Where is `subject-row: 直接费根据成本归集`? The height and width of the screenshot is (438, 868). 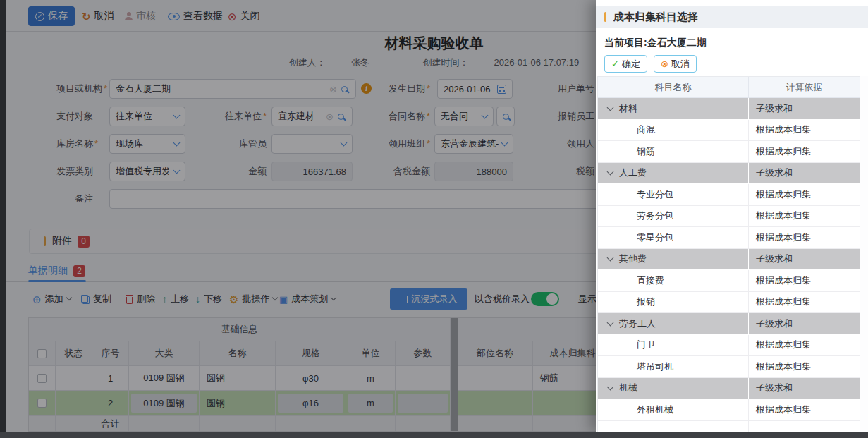 subject-row: 直接费根据成本归集 is located at coordinates (729, 281).